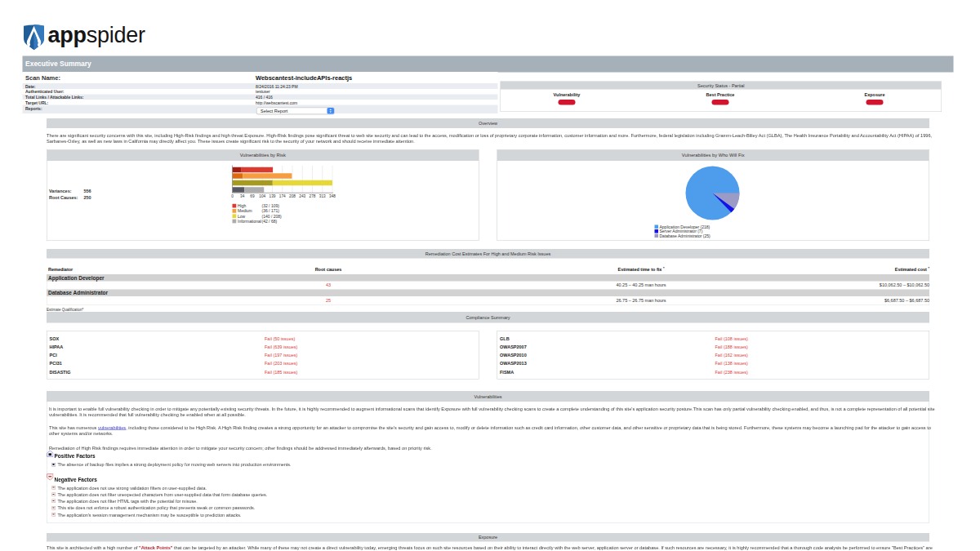 This screenshot has width=980, height=551. Describe the element at coordinates (252, 196) in the screenshot. I see `svg-text: 69` at that location.